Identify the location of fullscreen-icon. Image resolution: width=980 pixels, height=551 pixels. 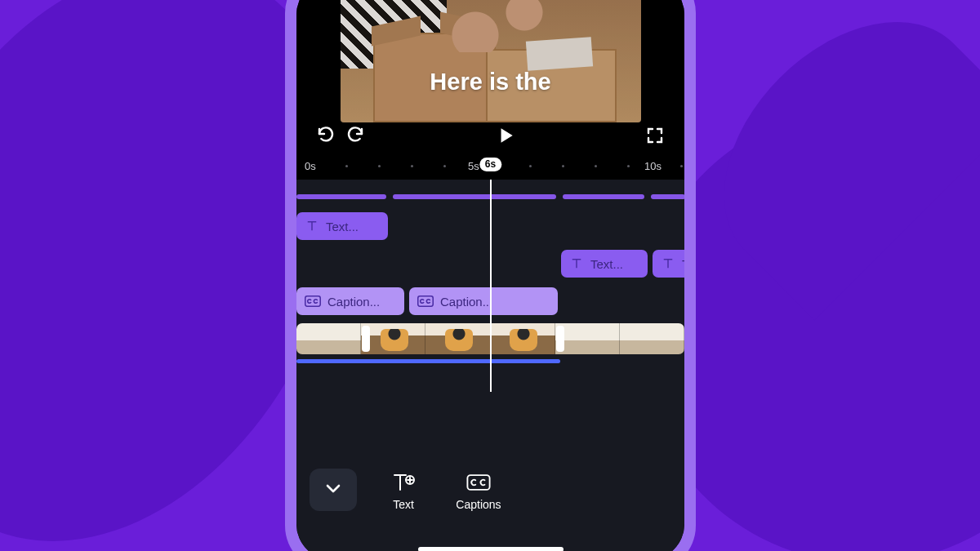
(655, 137).